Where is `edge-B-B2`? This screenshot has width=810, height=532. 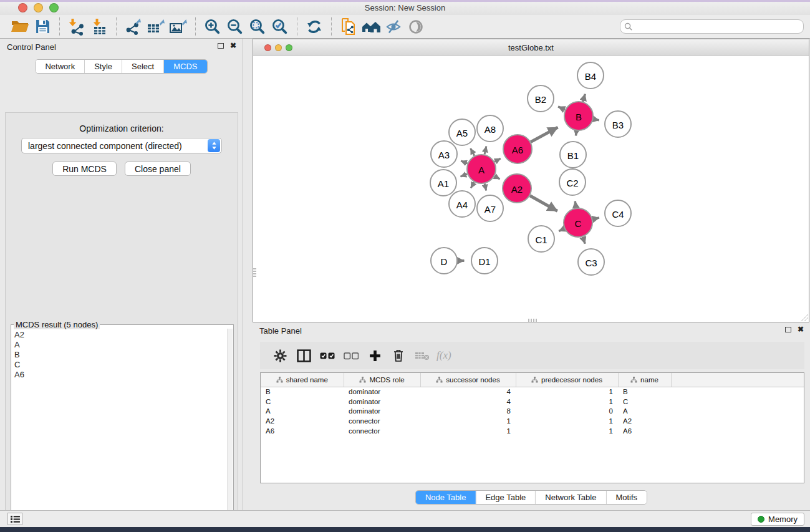 edge-B-B2 is located at coordinates (561, 109).